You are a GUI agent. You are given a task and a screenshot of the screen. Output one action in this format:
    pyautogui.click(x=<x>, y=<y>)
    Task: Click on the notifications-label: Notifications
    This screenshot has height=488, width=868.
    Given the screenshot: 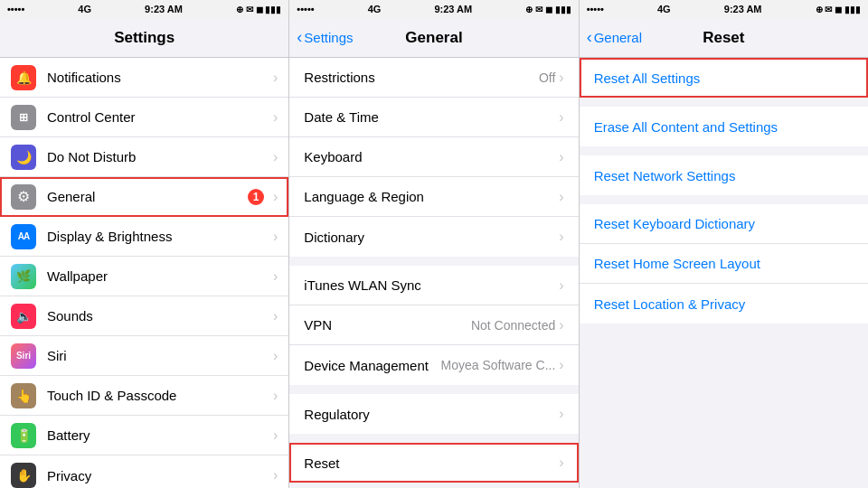 What is the action you would take?
    pyautogui.click(x=158, y=78)
    